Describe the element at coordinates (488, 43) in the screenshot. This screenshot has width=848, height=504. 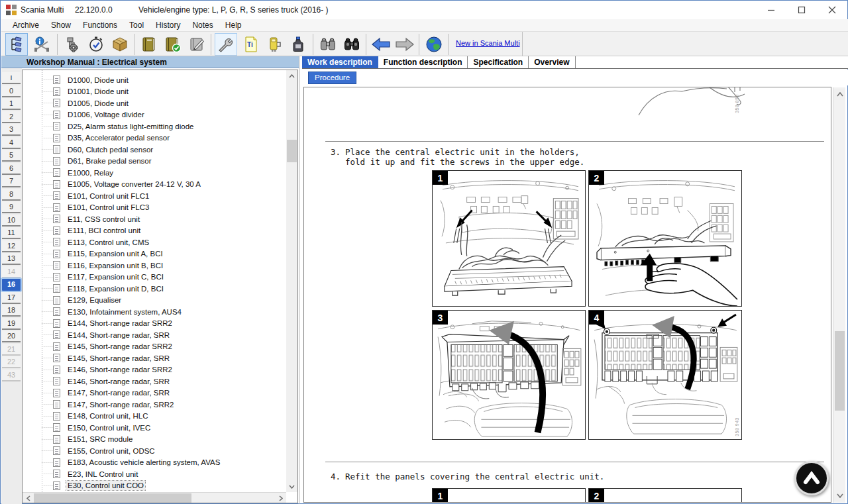
I see `new-in-scania-multi-link: New in Scania Multi` at that location.